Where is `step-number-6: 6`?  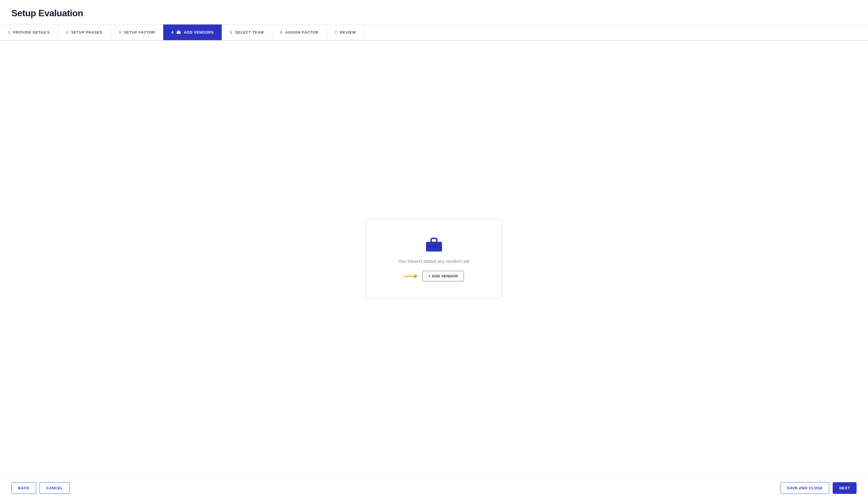
step-number-6: 6 is located at coordinates (281, 32).